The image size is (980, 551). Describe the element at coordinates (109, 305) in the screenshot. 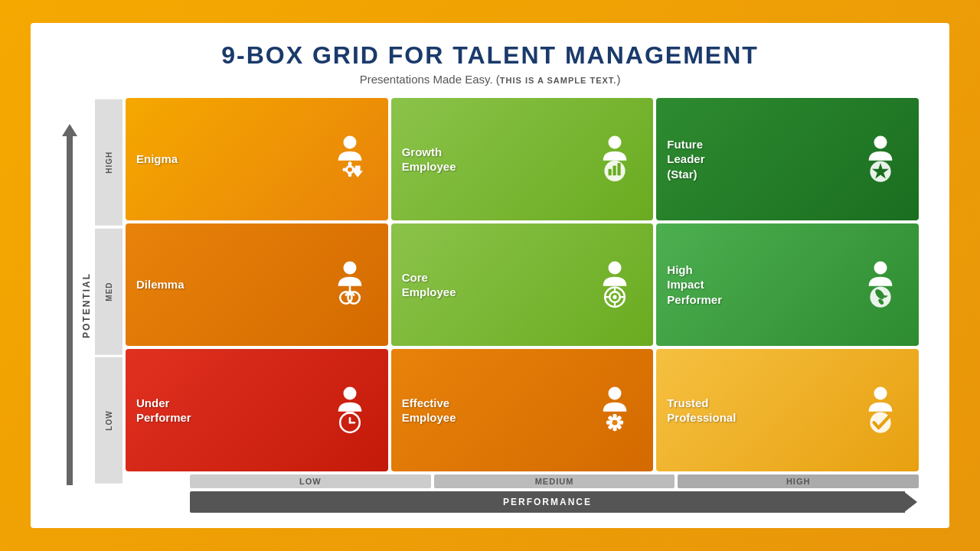

I see `y-levels: HIGH MED LOW` at that location.